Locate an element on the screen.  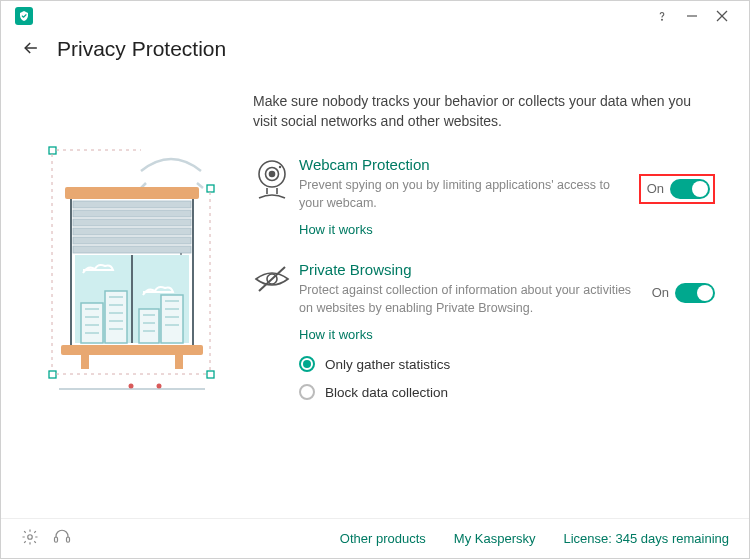
license-link: License: 345 days remaining is located at coordinates (647, 538).